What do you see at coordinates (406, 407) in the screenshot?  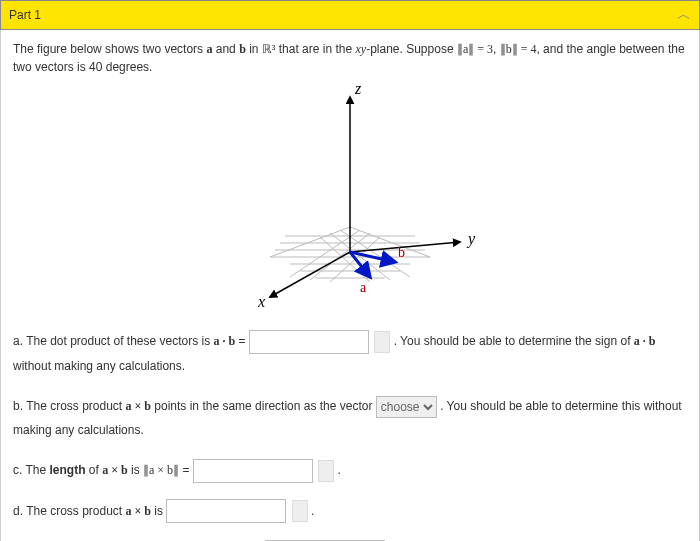 I see `answer-b-select: choose` at bounding box center [406, 407].